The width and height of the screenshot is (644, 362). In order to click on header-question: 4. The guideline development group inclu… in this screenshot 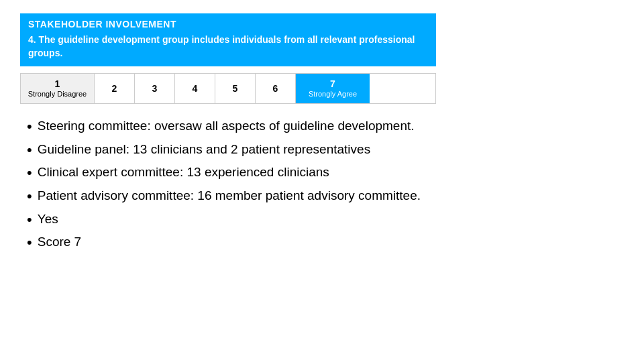, I will do `click(228, 47)`.